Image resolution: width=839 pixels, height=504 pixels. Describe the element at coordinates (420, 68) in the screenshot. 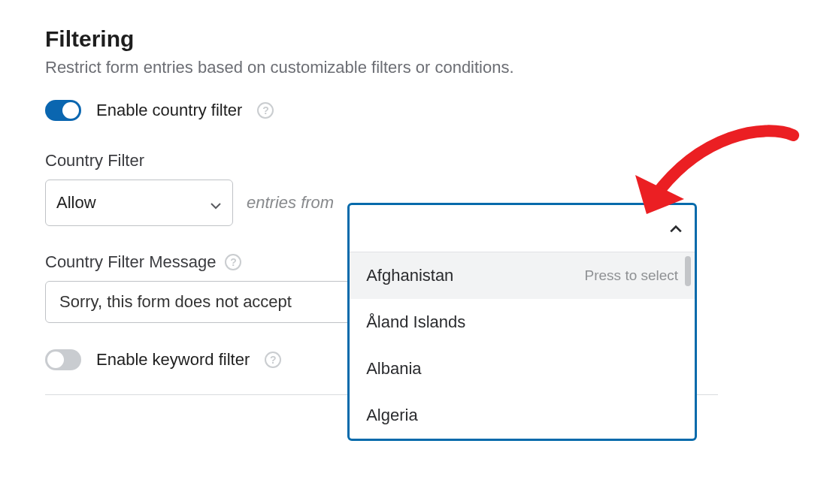

I see `section-description: Restrict form entries based on customiza…` at that location.